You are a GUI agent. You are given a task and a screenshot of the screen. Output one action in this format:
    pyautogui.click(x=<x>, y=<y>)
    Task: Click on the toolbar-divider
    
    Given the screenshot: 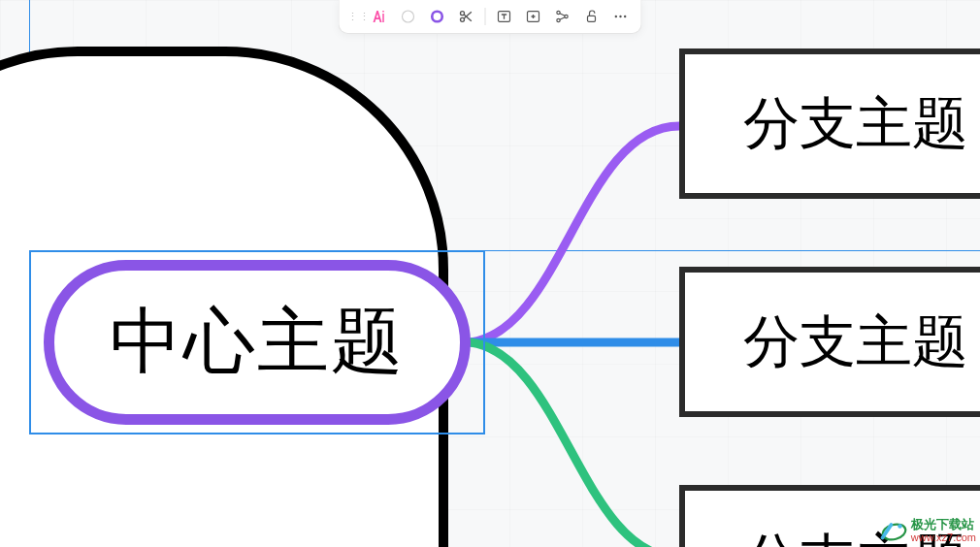 What is the action you would take?
    pyautogui.click(x=485, y=16)
    